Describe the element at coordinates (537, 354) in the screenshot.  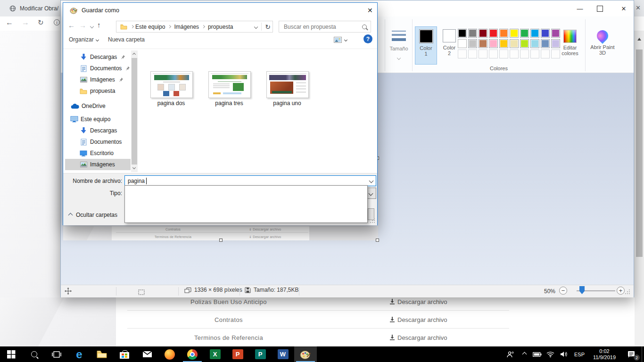
I see `battery-icon` at that location.